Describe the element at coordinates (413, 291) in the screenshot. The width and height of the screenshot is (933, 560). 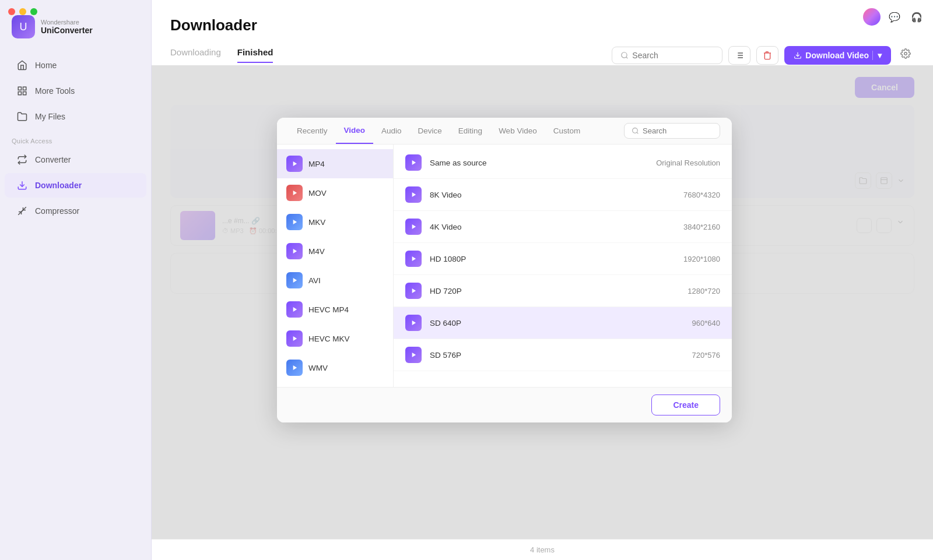
I see `quality-icon-hd720` at that location.